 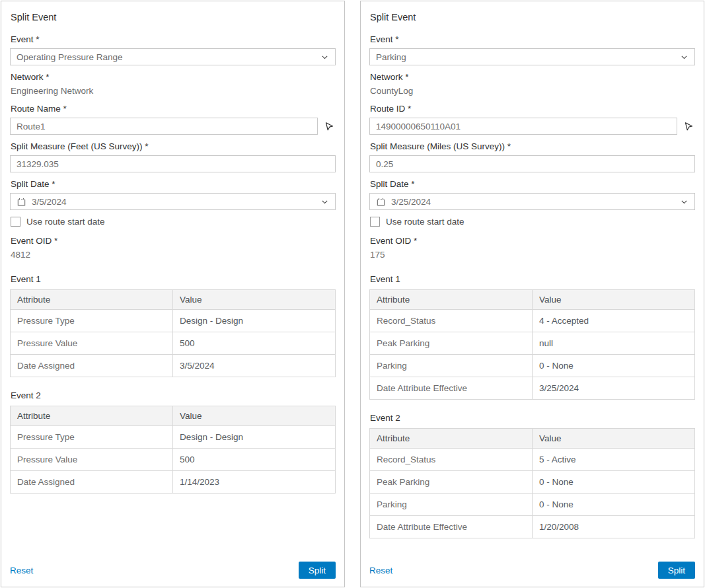 What do you see at coordinates (533, 57) in the screenshot?
I see `event-select: Parking` at bounding box center [533, 57].